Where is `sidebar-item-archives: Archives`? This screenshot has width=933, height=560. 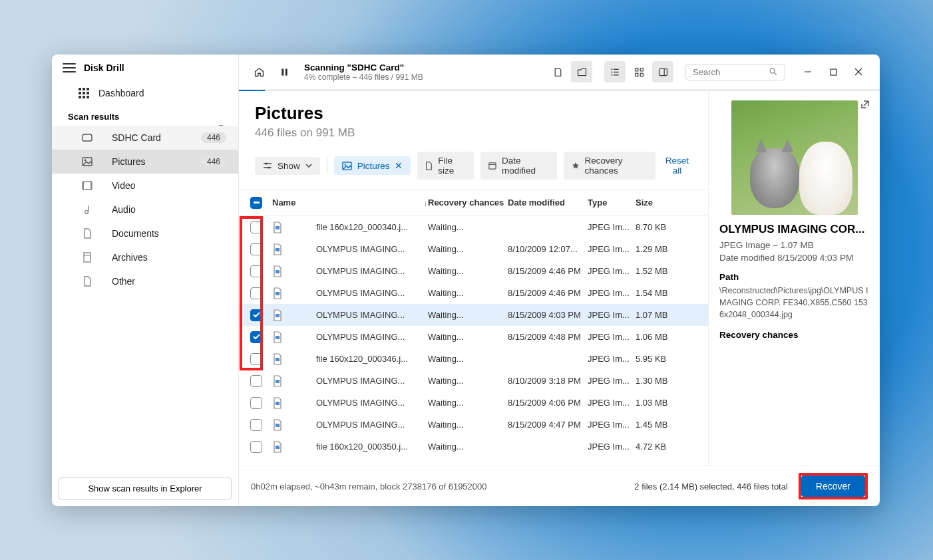 sidebar-item-archives: Archives is located at coordinates (145, 257).